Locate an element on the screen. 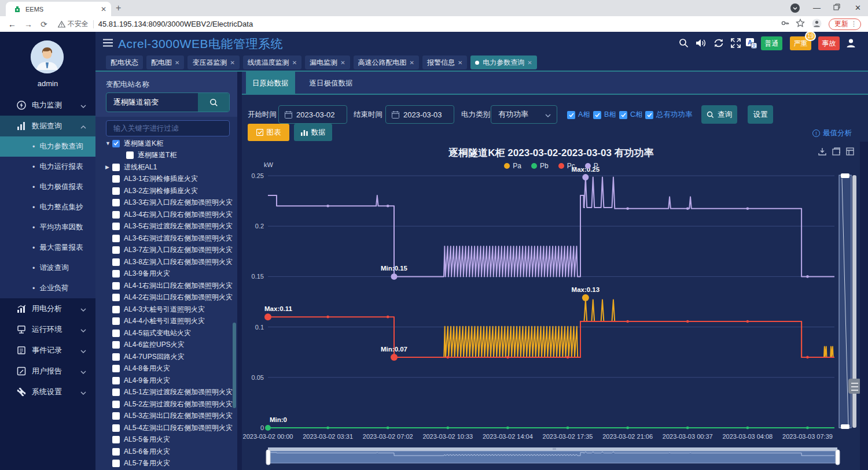 This screenshot has width=868, height=470. sidebar-item-3: 运行环境 is located at coordinates (47, 330).